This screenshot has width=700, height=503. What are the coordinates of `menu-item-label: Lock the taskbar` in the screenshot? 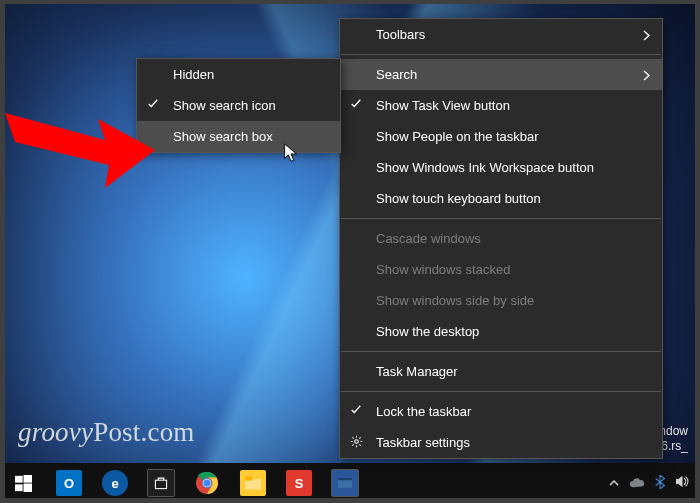 It's located at (424, 412).